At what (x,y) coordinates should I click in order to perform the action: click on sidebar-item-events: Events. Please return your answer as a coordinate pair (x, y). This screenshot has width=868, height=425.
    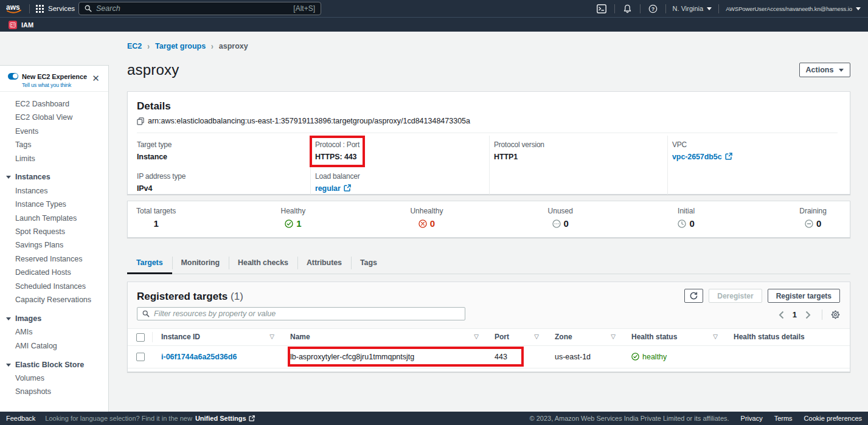
    Looking at the image, I should click on (54, 131).